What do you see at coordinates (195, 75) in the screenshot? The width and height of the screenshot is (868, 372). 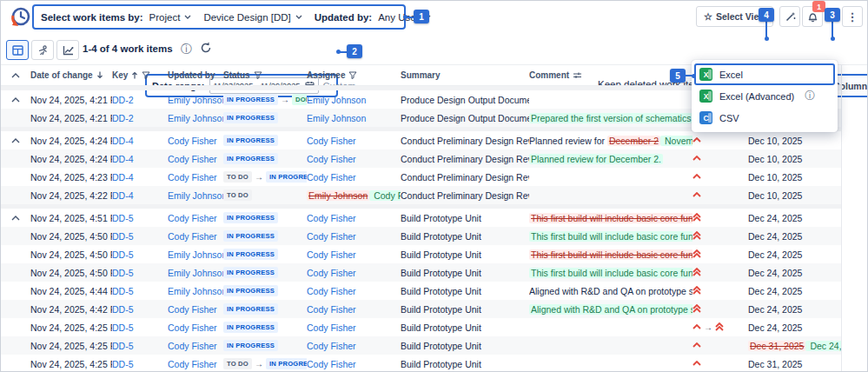 I see `col-header-updated-by: Updated by` at bounding box center [195, 75].